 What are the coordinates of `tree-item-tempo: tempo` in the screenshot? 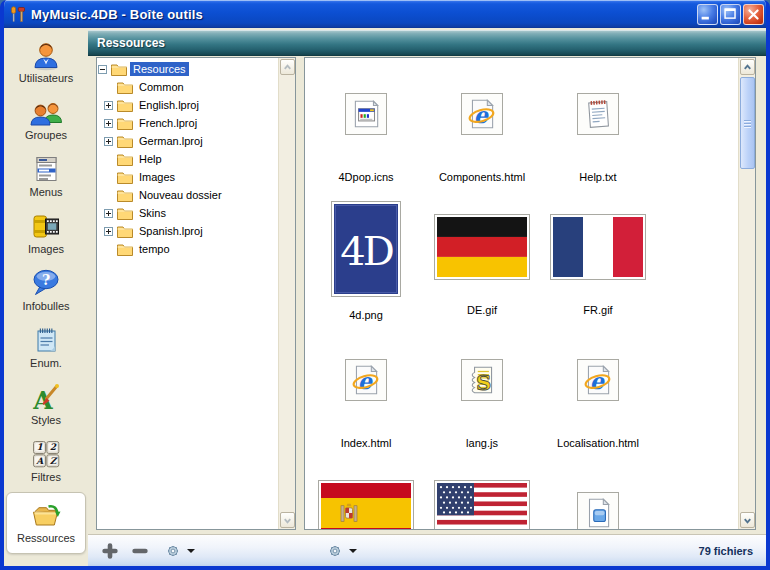 It's located at (187, 249).